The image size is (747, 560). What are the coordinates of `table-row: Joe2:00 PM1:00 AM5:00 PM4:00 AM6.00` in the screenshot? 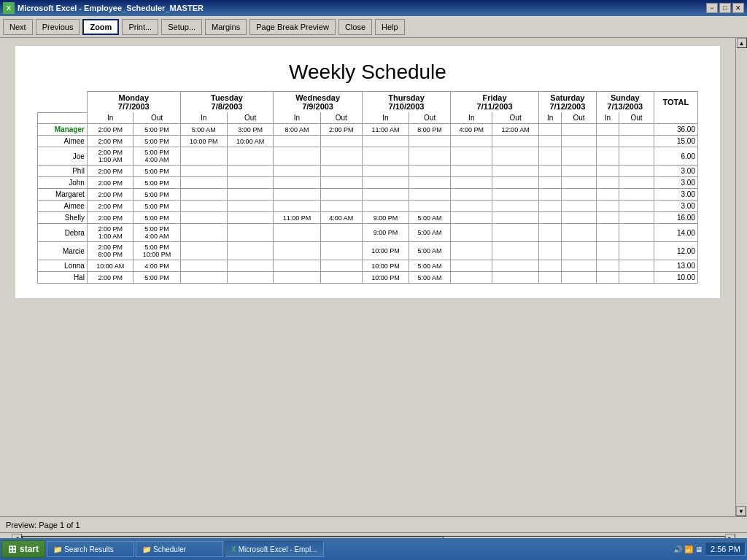 It's located at (368, 156).